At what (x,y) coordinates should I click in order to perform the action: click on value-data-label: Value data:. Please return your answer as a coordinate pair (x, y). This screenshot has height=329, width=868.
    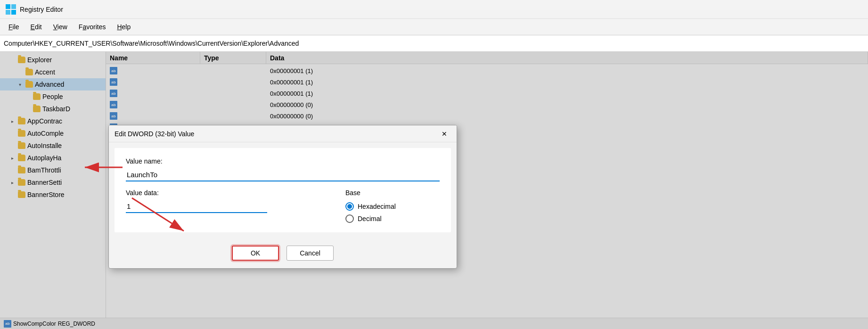
    Looking at the image, I should click on (226, 193).